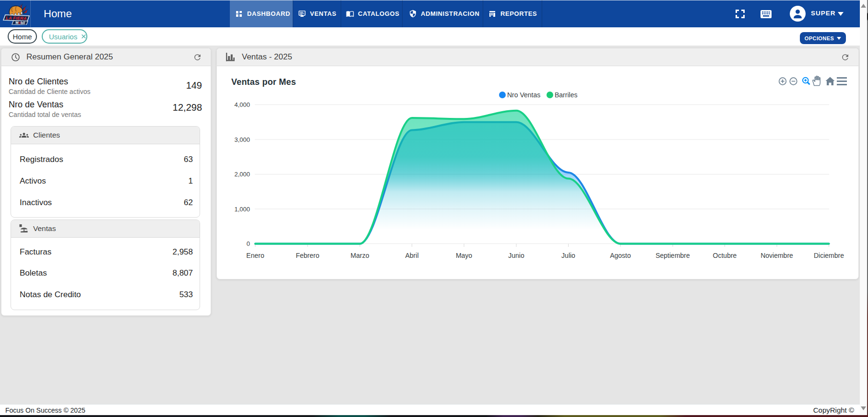  Describe the element at coordinates (264, 82) in the screenshot. I see `svg-text: Ventas por Mes` at that location.